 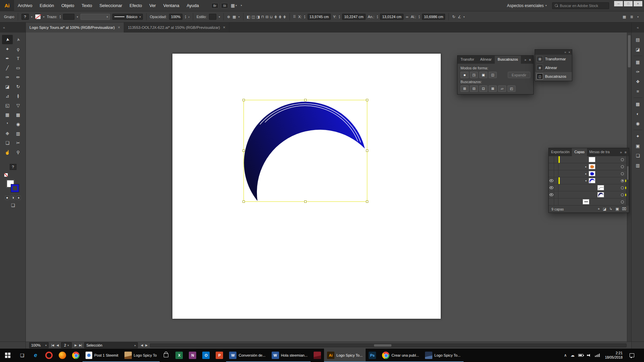 What do you see at coordinates (377, 17) in the screenshot?
I see `width-stepper: ▴▾` at bounding box center [377, 17].